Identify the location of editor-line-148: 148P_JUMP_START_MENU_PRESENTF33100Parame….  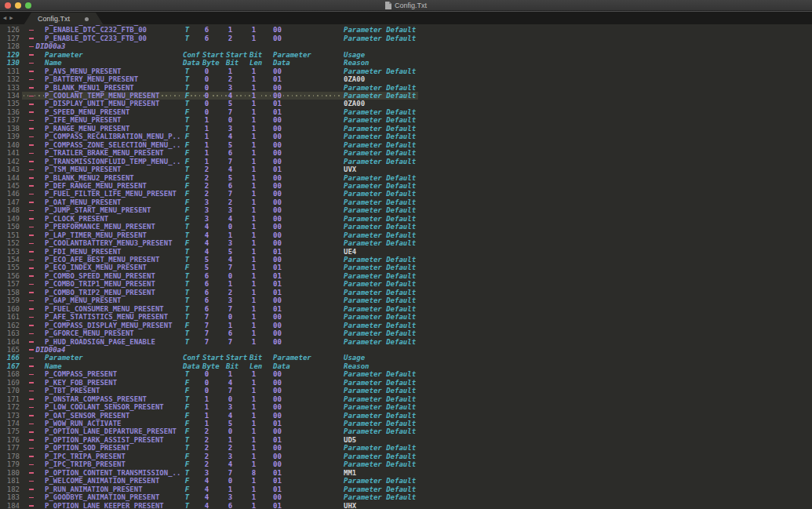
(406, 210).